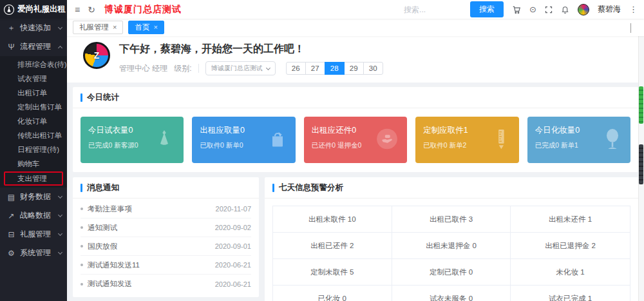 This screenshot has height=301, width=644. What do you see at coordinates (233, 246) in the screenshot?
I see `notice-date: 2020-09-01` at bounding box center [233, 246].